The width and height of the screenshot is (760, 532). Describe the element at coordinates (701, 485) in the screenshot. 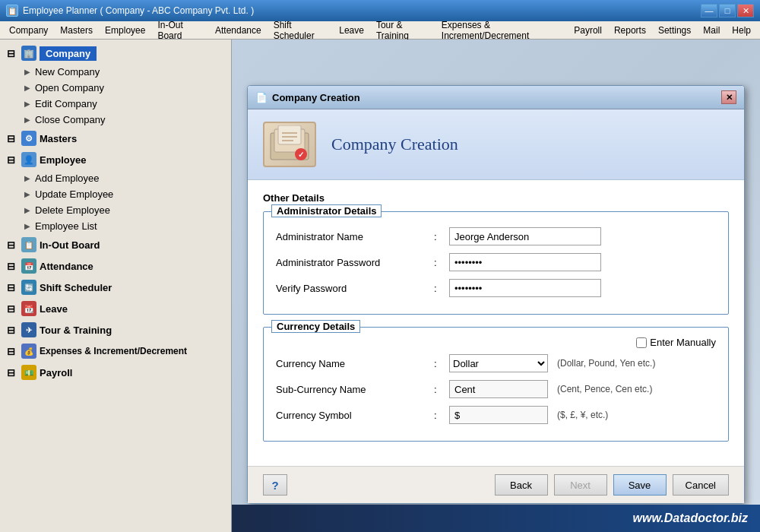

I see `cancel-button: Cancel` at that location.